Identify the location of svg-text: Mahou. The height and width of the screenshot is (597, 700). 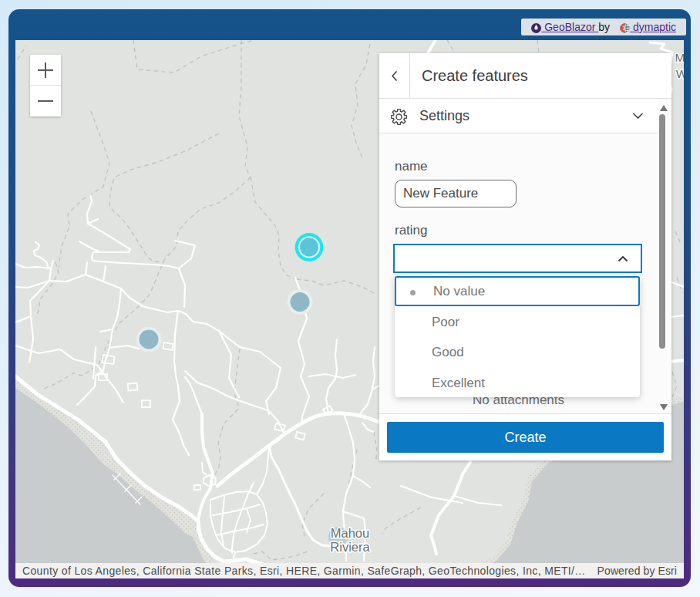
(350, 533).